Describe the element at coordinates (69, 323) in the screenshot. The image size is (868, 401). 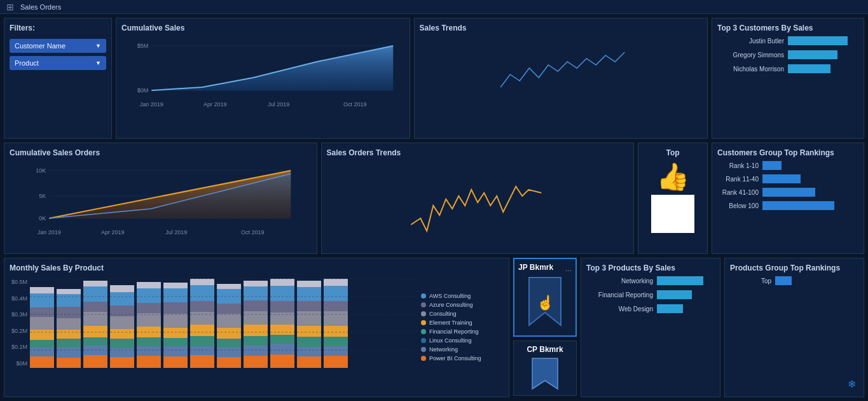
I see `bar-group-feb` at that location.